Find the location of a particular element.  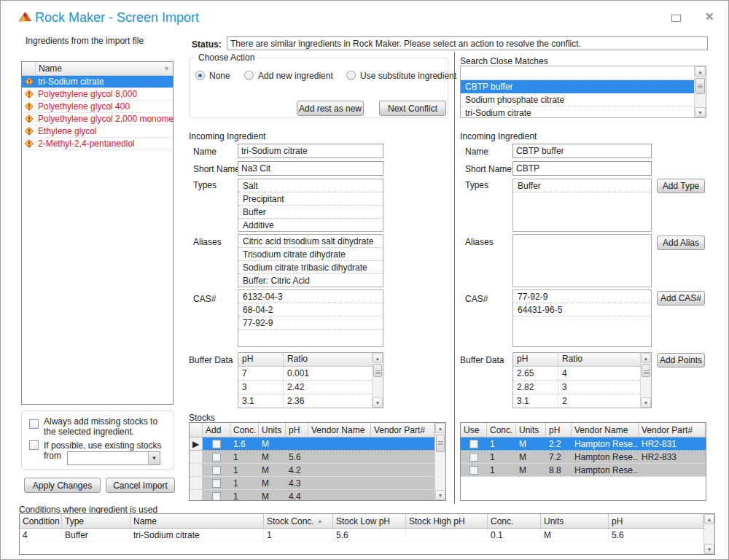

conditions-table: Condition #TypeNameStock Conc.▲Stock Low… is located at coordinates (367, 534).